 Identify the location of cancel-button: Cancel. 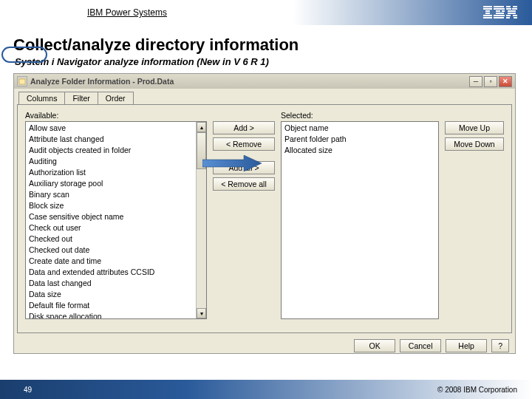
(420, 346).